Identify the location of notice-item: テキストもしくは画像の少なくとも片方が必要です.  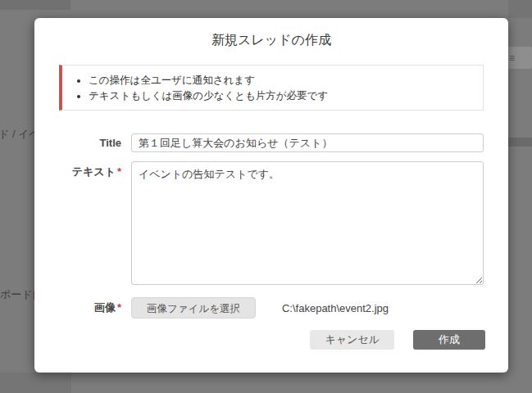
(282, 97).